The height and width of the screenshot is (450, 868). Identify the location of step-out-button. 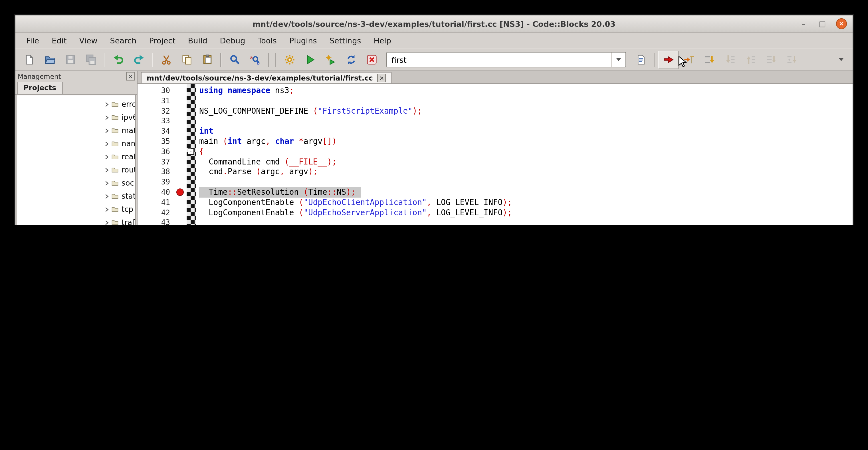
(751, 60).